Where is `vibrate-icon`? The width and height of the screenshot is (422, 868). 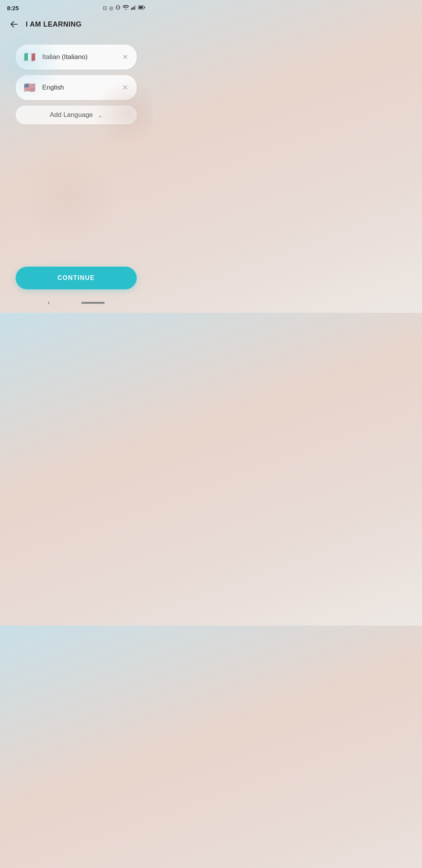
vibrate-icon is located at coordinates (118, 8).